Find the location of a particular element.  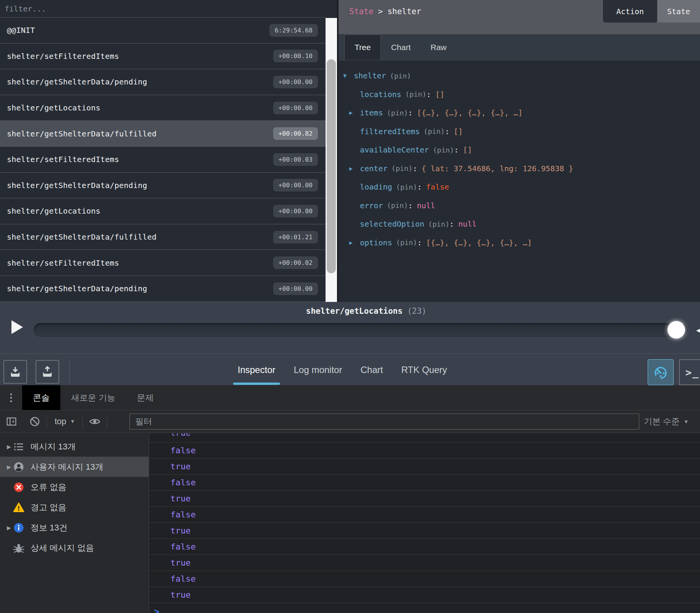

state-tree-row: availableCenter (pin) : [] is located at coordinates (519, 150).